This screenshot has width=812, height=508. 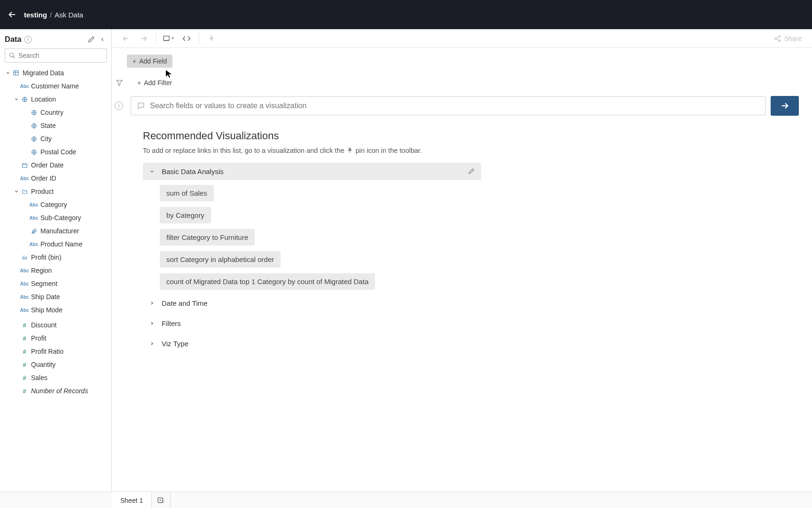 What do you see at coordinates (55, 338) in the screenshot?
I see `field-row: #Profit` at bounding box center [55, 338].